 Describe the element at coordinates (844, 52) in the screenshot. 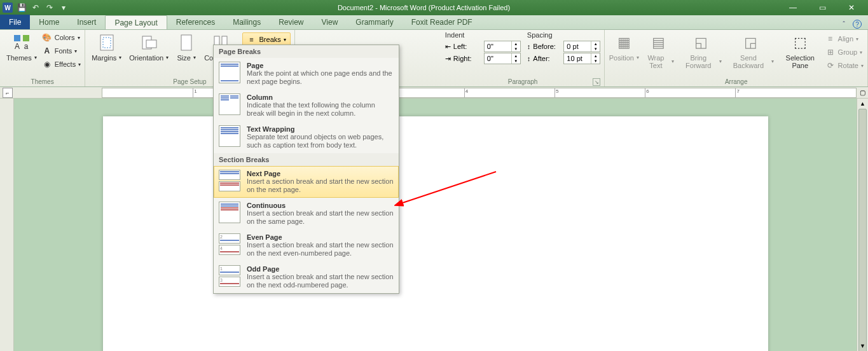

I see `group-button: ⊞Group▾` at that location.